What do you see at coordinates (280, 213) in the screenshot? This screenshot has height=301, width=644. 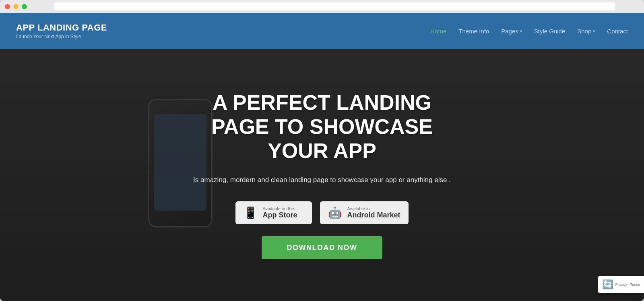 I see `app-store-text: Available on the App Store` at bounding box center [280, 213].